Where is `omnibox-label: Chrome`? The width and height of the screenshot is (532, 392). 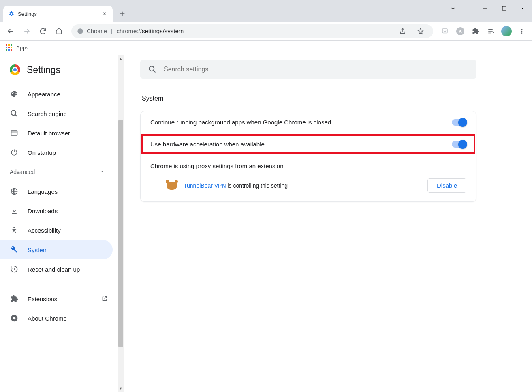
omnibox-label: Chrome is located at coordinates (97, 31).